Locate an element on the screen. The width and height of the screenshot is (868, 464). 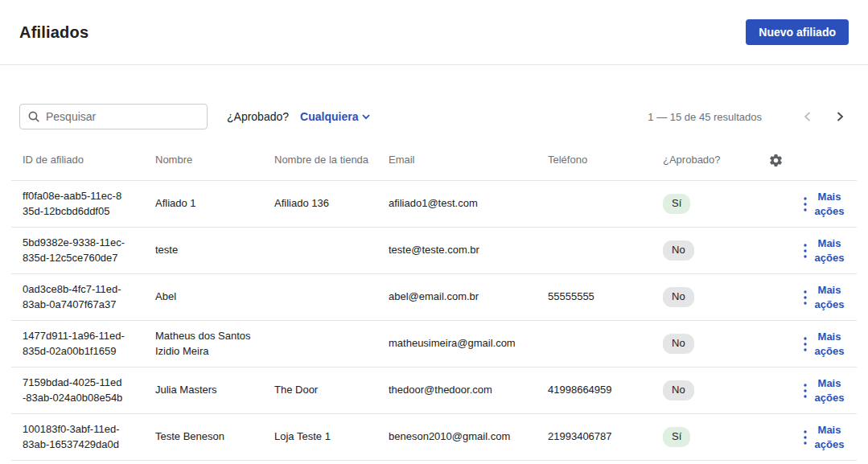
cell-affiliate-id: 100183f0-3abf-11ed-83ab-16537429da0d is located at coordinates (77, 437).